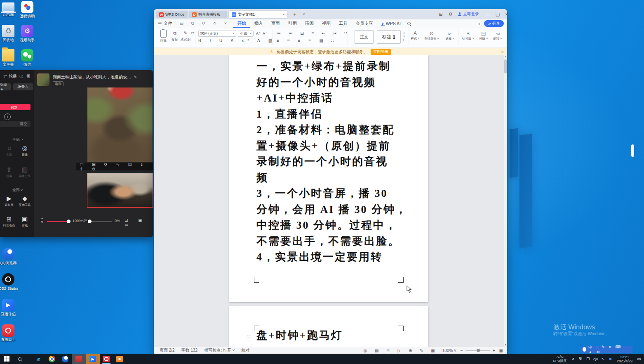 The width and height of the screenshot is (644, 364). I want to click on paragraph-buttons-row1: ≔ ≕ ⊟ ≡ ⇤ ⇥ ∷, so click(313, 33).